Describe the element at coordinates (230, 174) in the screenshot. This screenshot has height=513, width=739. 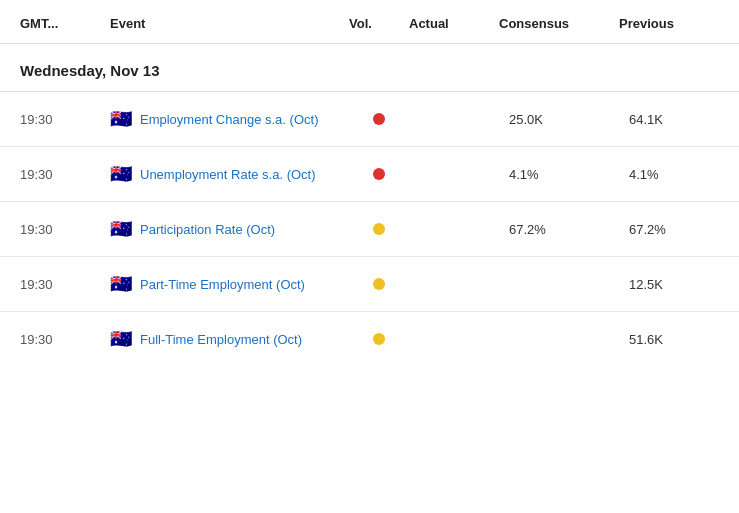
I see `event-cell: 🇦🇺 Unemployment Rate s.a. (Oct)` at that location.